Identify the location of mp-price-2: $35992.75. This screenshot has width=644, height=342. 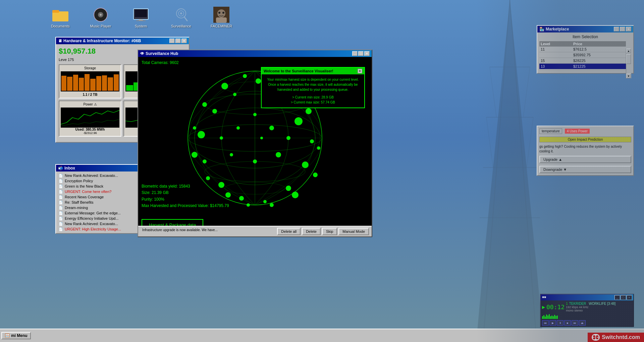
(599, 55).